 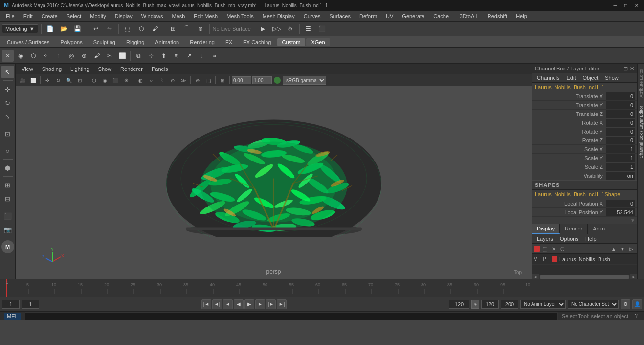 I want to click on menu-mesh-display: Mesh Display, so click(x=279, y=16).